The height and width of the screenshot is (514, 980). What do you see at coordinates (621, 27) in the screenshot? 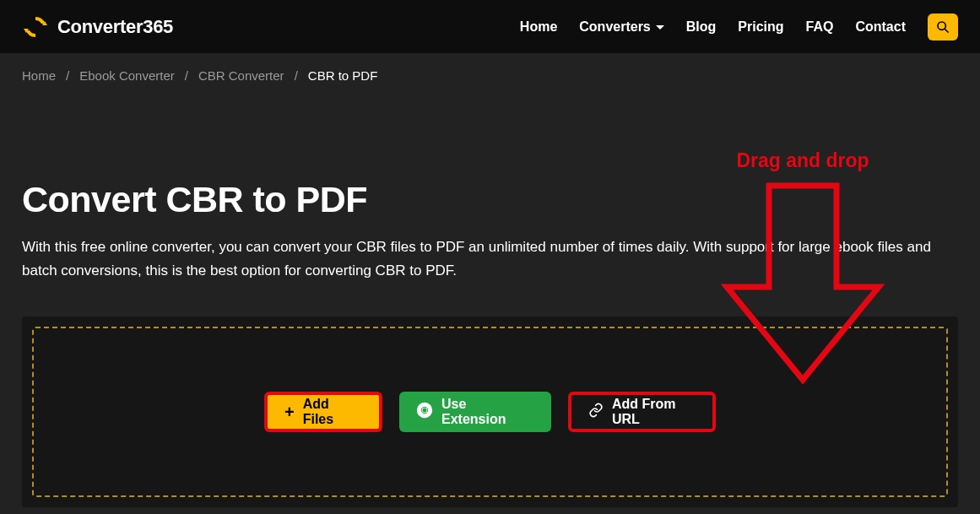
I see `nav-converters: Converters` at bounding box center [621, 27].